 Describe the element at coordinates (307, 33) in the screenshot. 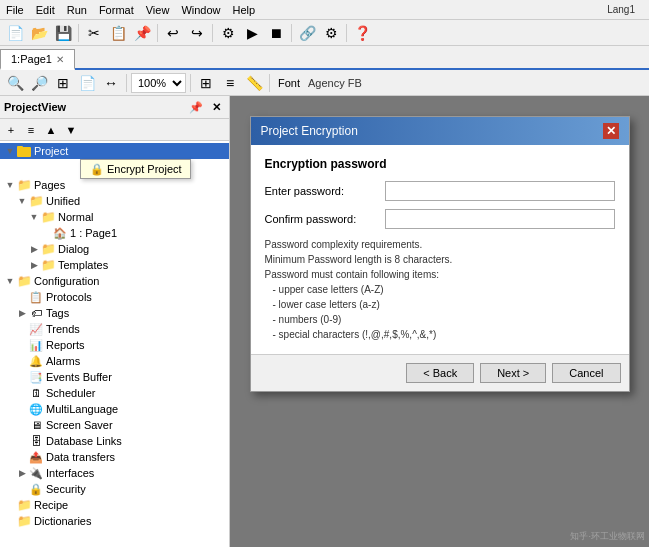

I see `connect-btn: 🔗` at that location.